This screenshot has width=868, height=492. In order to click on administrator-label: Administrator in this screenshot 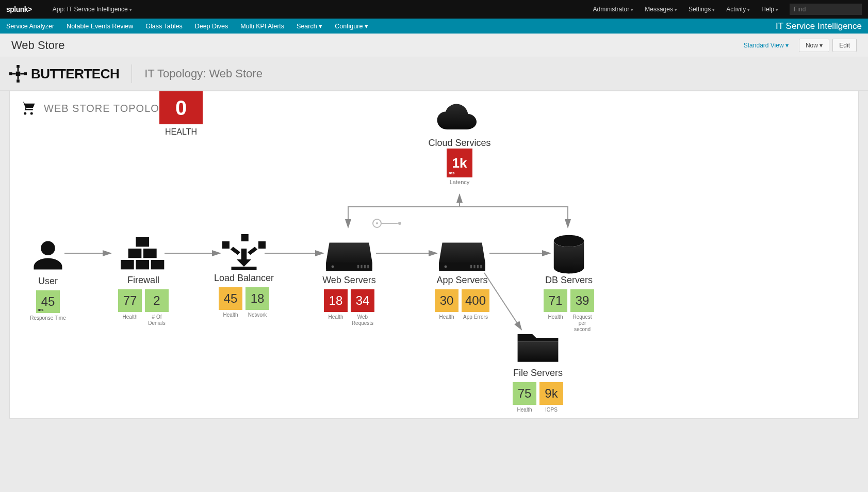, I will do `click(612, 9)`.